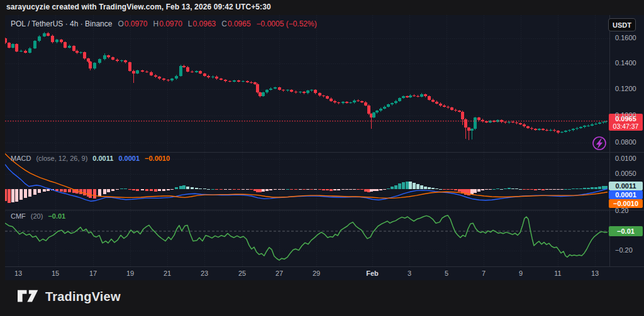 This screenshot has height=316, width=644. I want to click on symbol-title: POL / TetherUS · 4h · Binance, so click(62, 24).